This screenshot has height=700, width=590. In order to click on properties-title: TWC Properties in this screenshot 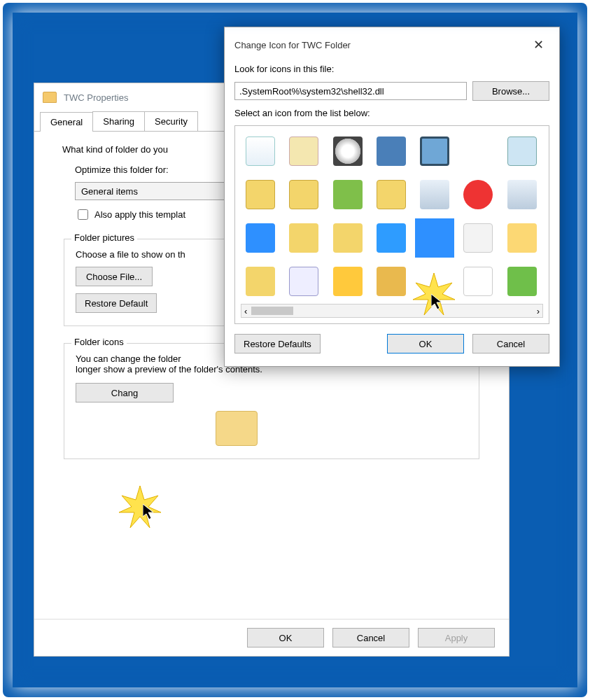, I will do `click(96, 98)`.